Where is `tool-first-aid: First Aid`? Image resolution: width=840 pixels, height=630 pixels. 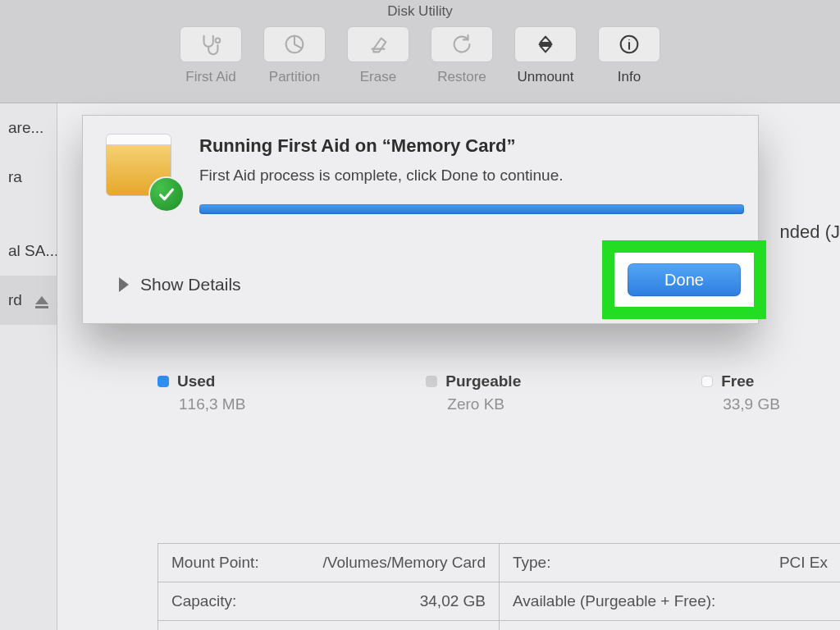 tool-first-aid: First Aid is located at coordinates (211, 64).